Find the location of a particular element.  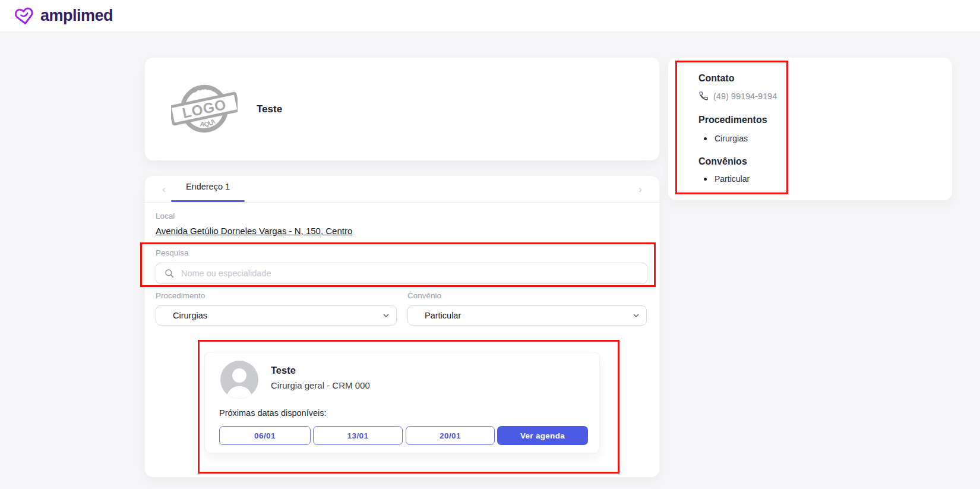

available-dates-label: Próximas datas disponíveis: is located at coordinates (273, 413).